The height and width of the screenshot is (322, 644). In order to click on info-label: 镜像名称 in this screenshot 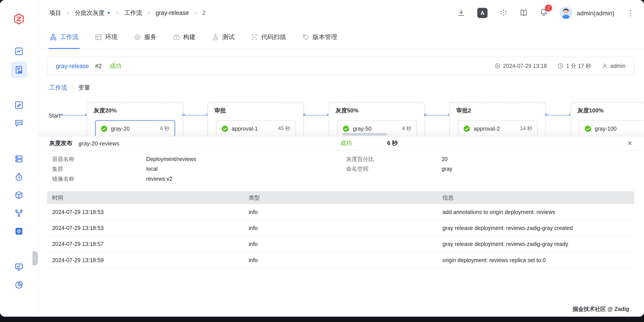, I will do `click(99, 179)`.